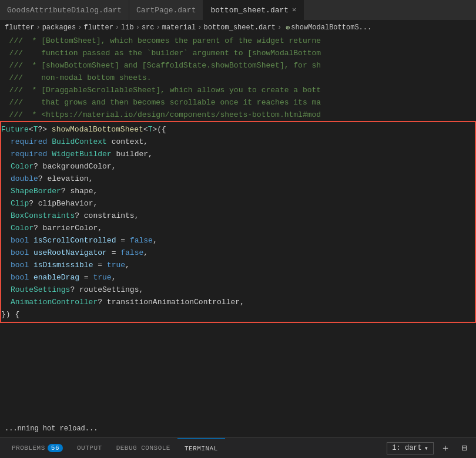  What do you see at coordinates (238, 154) in the screenshot?
I see `code-line-param-2: required WidgetBuilder builder,` at bounding box center [238, 154].